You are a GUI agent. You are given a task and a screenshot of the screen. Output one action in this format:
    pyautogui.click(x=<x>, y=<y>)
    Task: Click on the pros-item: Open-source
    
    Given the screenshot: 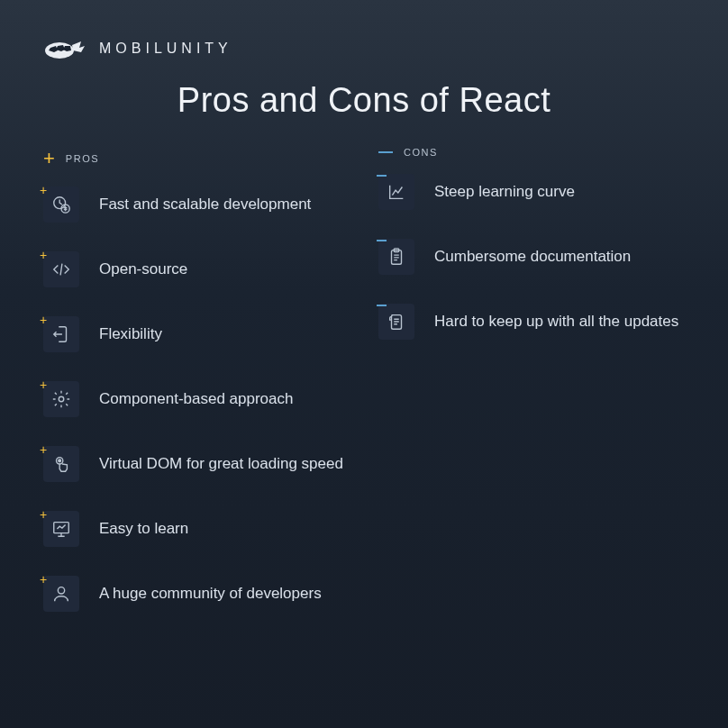 What is the action you would take?
    pyautogui.click(x=196, y=269)
    